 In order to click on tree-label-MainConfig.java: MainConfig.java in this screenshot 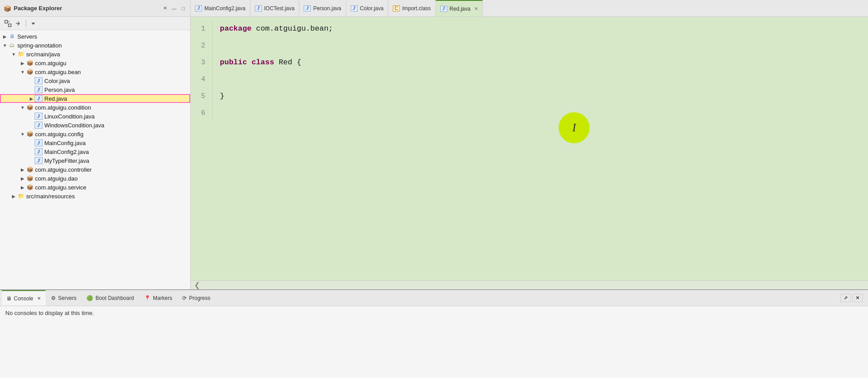, I will do `click(65, 143)`.